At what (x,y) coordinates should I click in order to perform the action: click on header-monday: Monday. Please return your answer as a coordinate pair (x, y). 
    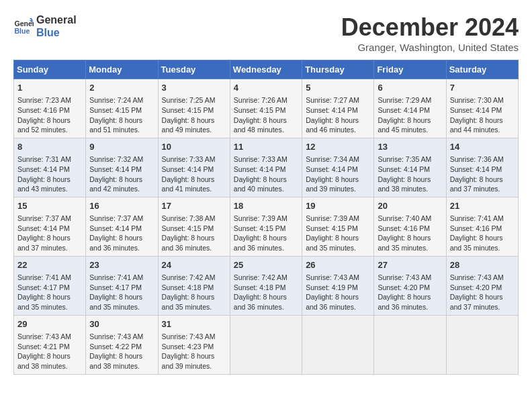
    Looking at the image, I should click on (122, 70).